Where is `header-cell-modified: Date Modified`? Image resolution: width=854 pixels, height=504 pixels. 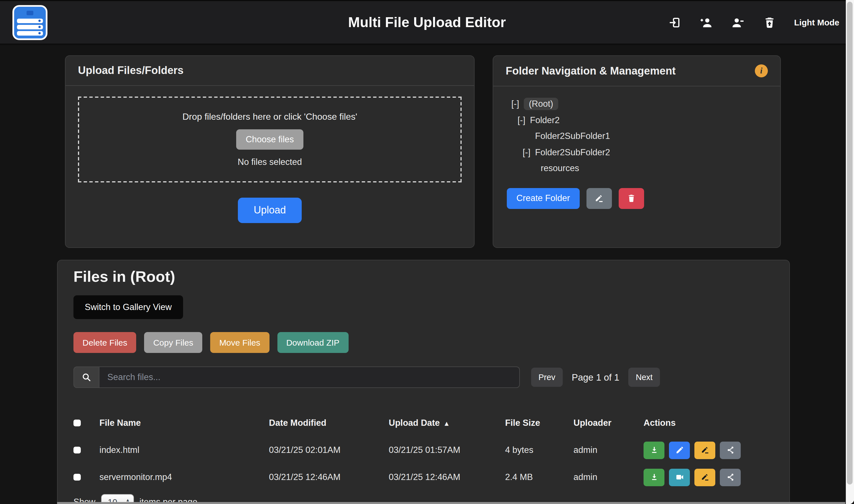
header-cell-modified: Date Modified is located at coordinates (329, 423).